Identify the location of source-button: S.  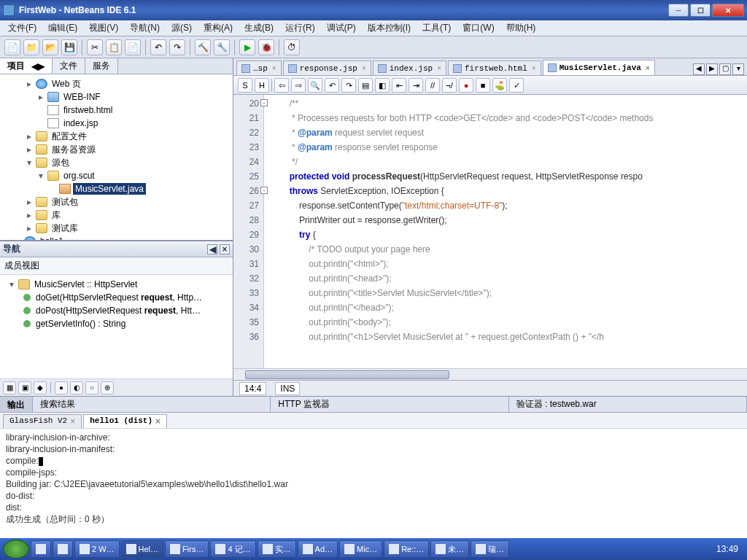
(245, 85).